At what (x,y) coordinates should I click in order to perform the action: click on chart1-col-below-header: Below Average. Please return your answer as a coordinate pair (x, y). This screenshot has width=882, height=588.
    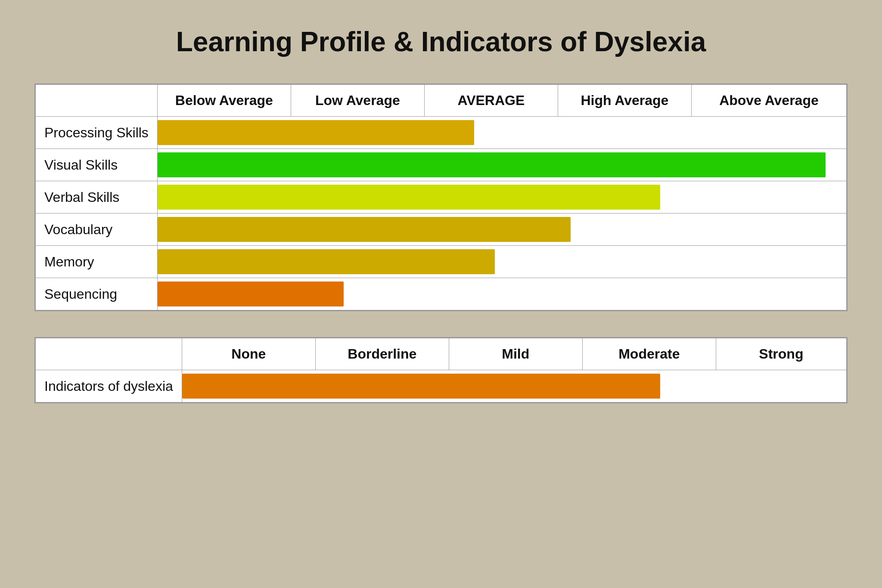
    Looking at the image, I should click on (224, 101).